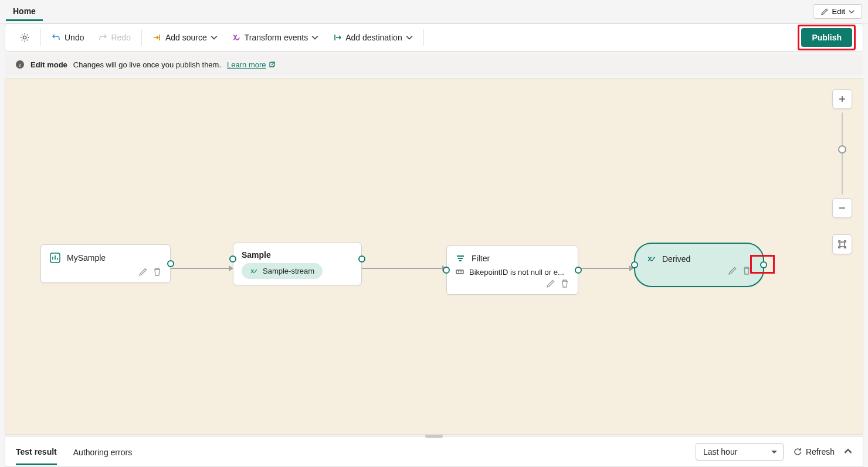  Describe the element at coordinates (20, 64) in the screenshot. I see `svg-text: i` at that location.